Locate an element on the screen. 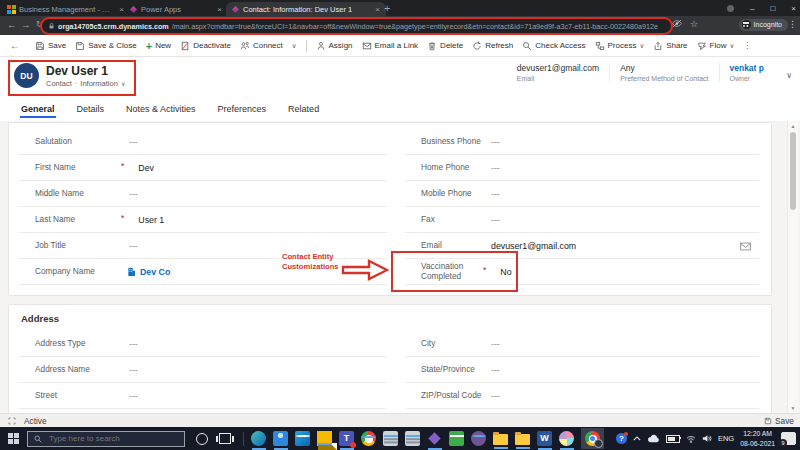 The height and width of the screenshot is (450, 800). save-button: Save is located at coordinates (50, 46).